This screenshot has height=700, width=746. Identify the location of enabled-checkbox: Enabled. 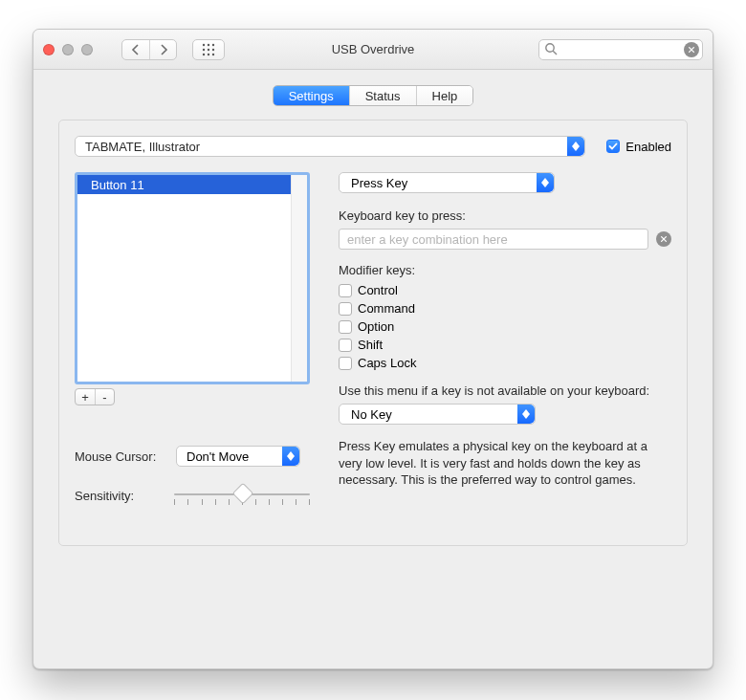
(639, 147).